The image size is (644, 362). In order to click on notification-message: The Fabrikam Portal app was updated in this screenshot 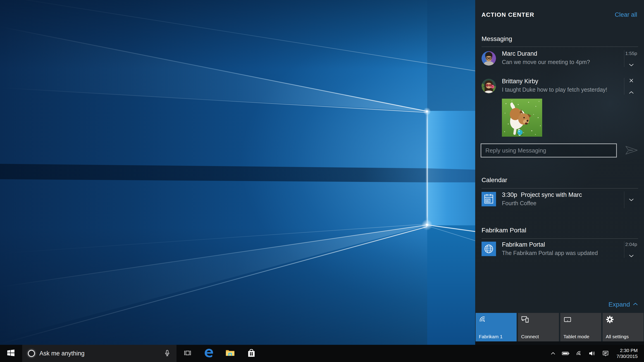, I will do `click(563, 253)`.